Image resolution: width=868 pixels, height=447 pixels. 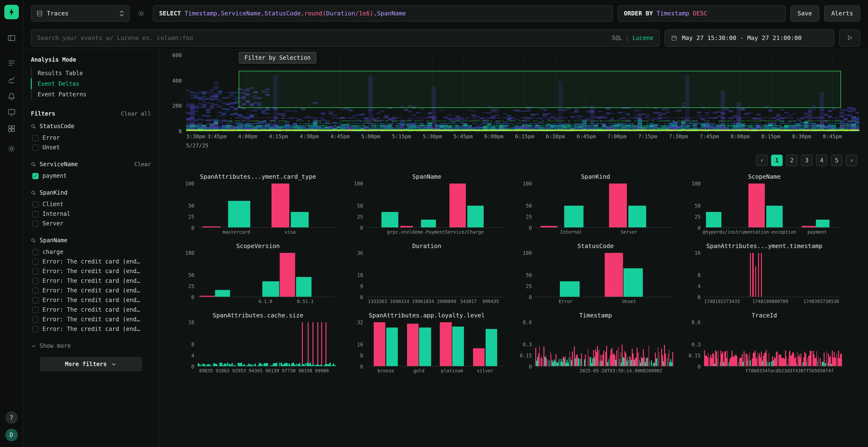 What do you see at coordinates (435, 232) in the screenshot?
I see `x-tick-label: grpc.oteldemo.PaymentService/Charge` at bounding box center [435, 232].